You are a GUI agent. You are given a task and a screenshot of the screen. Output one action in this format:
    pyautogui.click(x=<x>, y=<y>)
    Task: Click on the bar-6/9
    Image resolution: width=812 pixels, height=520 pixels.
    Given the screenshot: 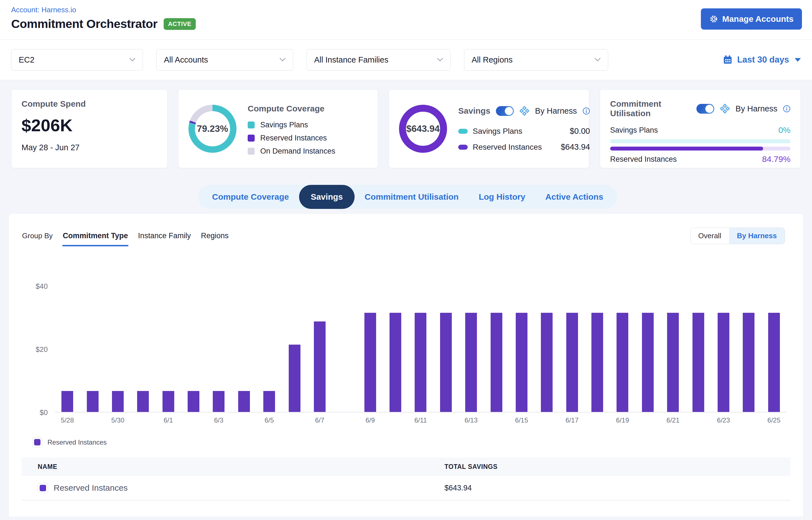 What is the action you would take?
    pyautogui.click(x=370, y=362)
    